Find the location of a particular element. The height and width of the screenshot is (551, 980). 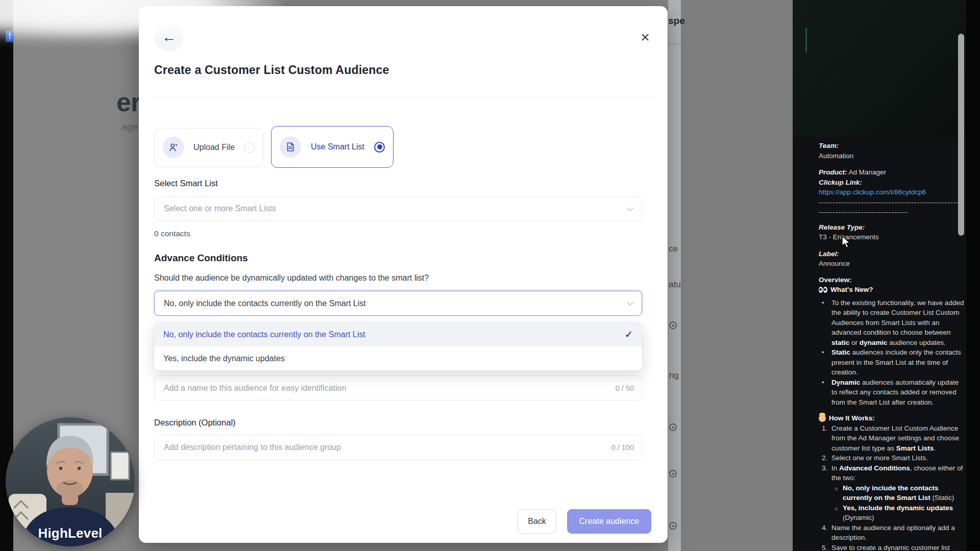

release-note-line: •Static audiences include only the conta… is located at coordinates (892, 362).